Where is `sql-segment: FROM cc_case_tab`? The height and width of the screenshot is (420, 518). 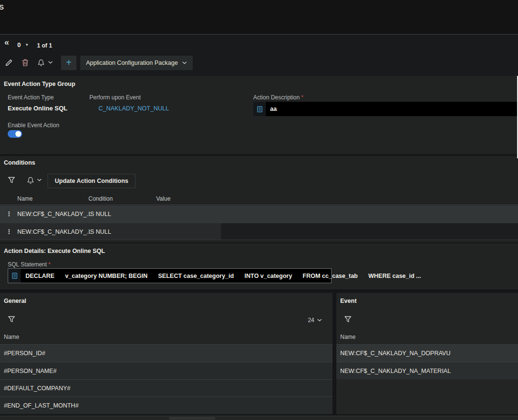
sql-segment: FROM cc_case_tab is located at coordinates (331, 276).